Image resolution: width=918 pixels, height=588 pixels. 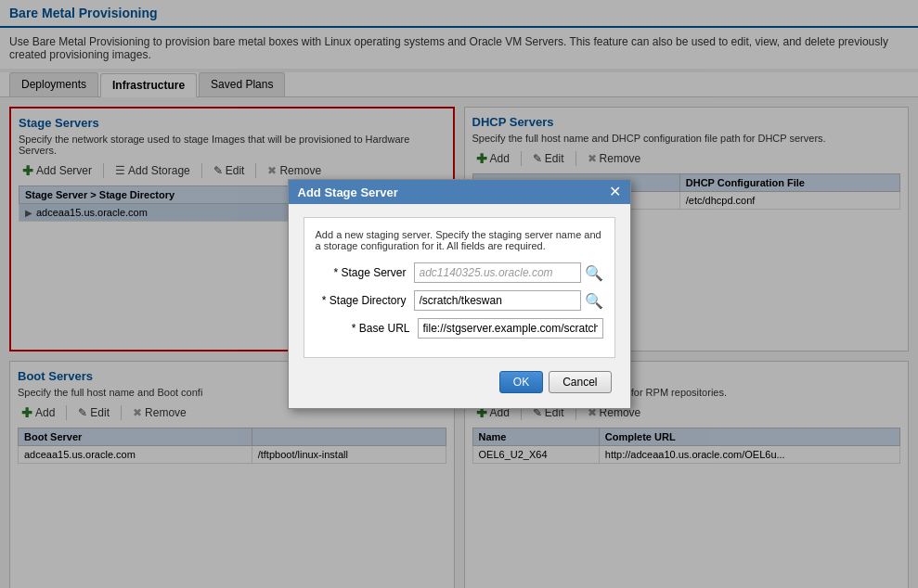 What do you see at coordinates (459, 288) in the screenshot?
I see `dialog-body: Add a new staging server. Specify the st…` at bounding box center [459, 288].